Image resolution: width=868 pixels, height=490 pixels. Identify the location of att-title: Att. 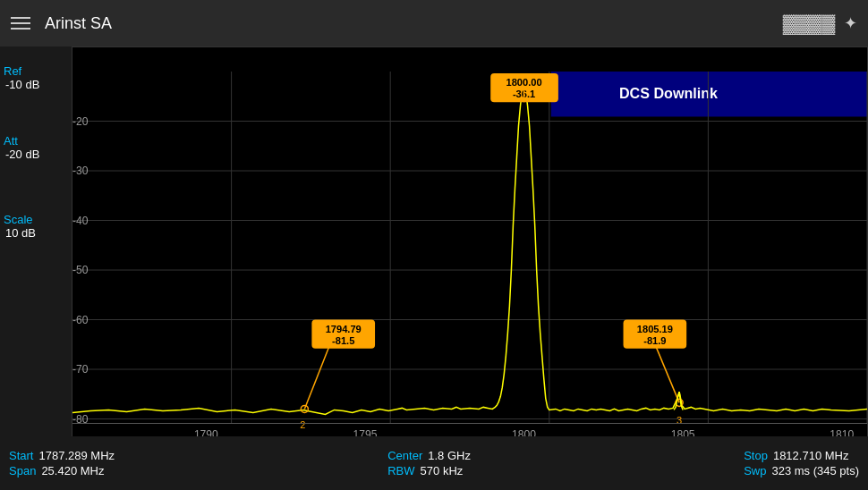
(36, 141).